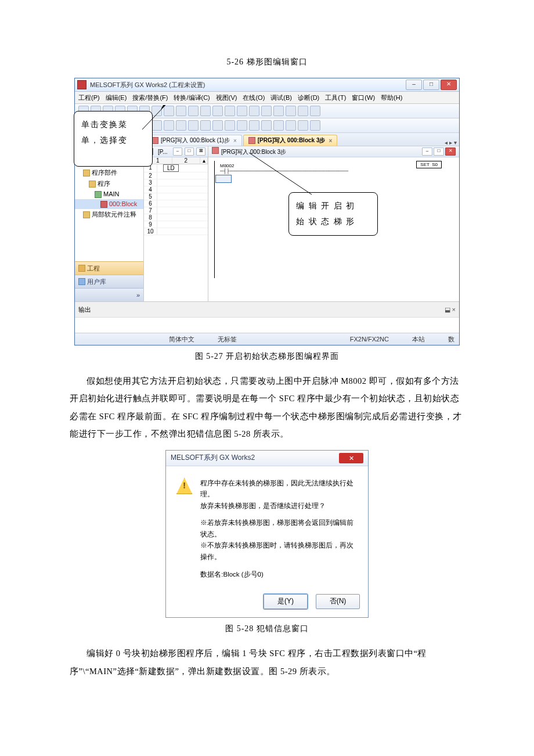 The width and height of the screenshot is (534, 756). What do you see at coordinates (267, 325) in the screenshot?
I see `output-panel-body` at bounding box center [267, 325].